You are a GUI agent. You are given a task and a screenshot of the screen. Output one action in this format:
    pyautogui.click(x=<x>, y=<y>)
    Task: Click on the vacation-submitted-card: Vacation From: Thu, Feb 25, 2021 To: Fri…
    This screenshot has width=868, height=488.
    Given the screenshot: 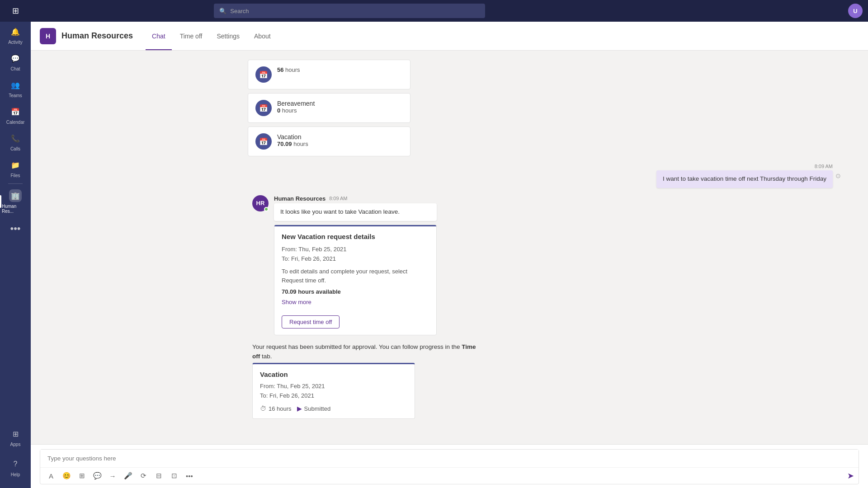 What is the action you would take?
    pyautogui.click(x=334, y=391)
    